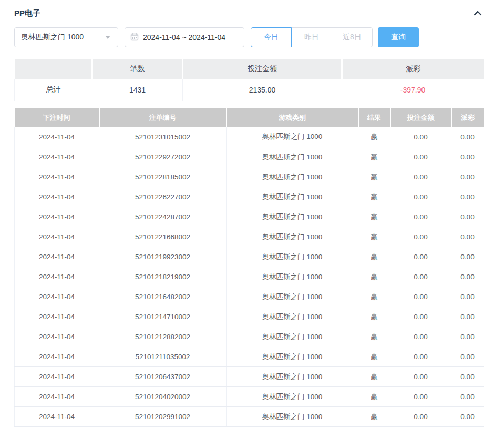  What do you see at coordinates (249, 297) in the screenshot?
I see `table-row: 2024-11-0452101216482002奥林匹斯之门 1000赢0.00…` at bounding box center [249, 297].